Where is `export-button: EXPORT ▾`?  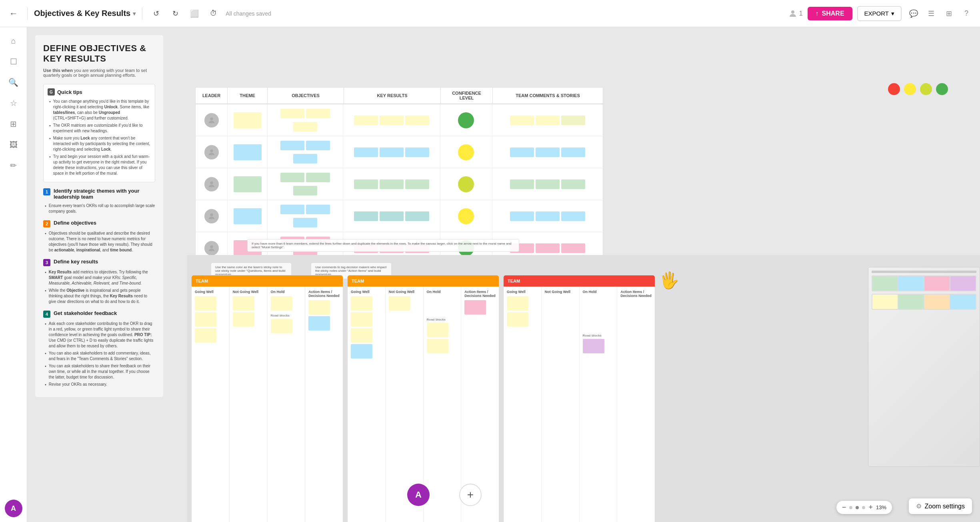 export-button: EXPORT ▾ is located at coordinates (879, 14).